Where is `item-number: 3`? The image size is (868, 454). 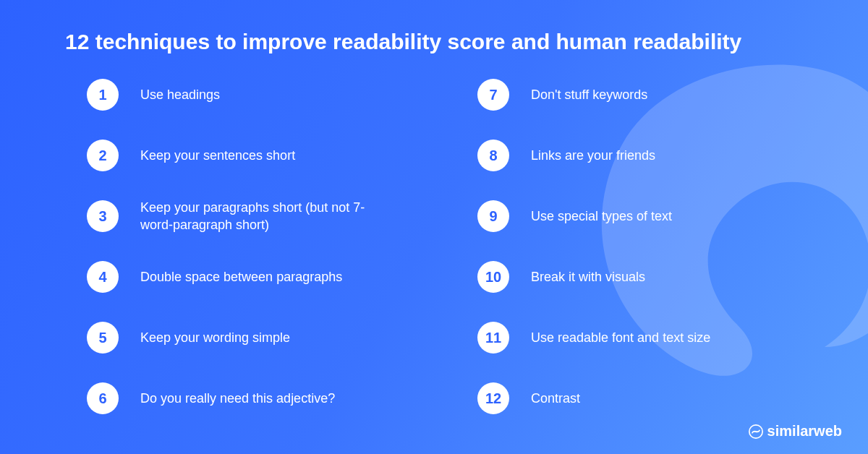
item-number: 3 is located at coordinates (103, 216).